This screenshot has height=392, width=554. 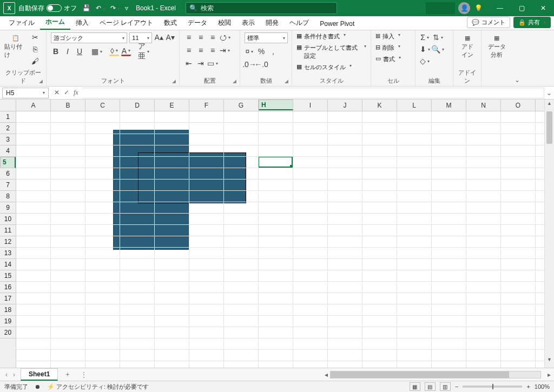 I want to click on row-headers: 1234567891011121314151617181920, so click(x=8, y=240).